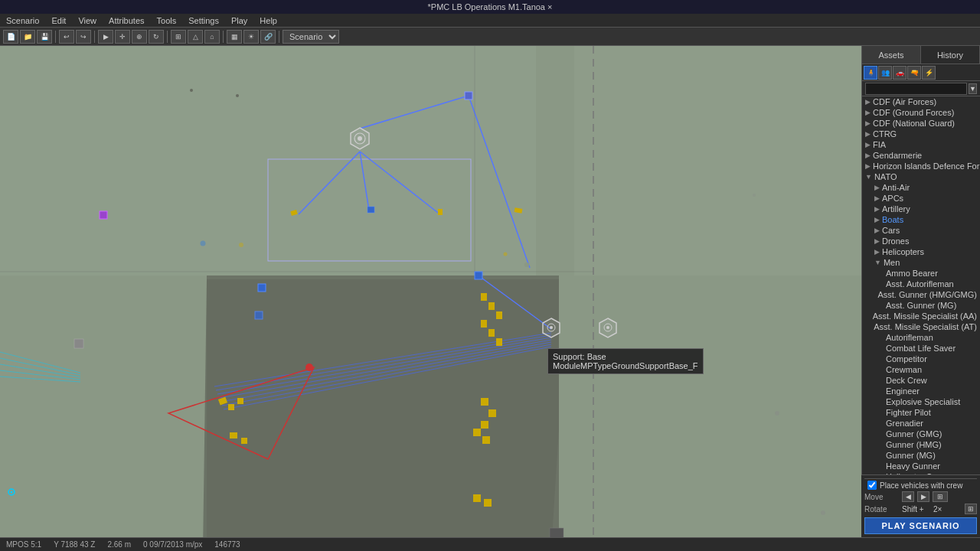 The image size is (980, 551). What do you see at coordinates (126, 21) in the screenshot?
I see `menu-attributes: Attributes` at bounding box center [126, 21].